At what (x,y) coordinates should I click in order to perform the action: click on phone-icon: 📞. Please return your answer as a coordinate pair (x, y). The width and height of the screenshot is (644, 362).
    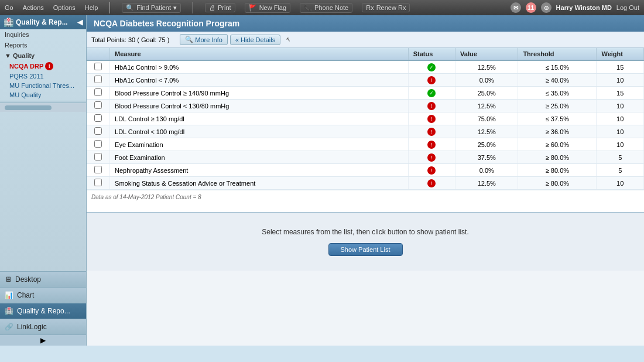
    Looking at the image, I should click on (308, 8).